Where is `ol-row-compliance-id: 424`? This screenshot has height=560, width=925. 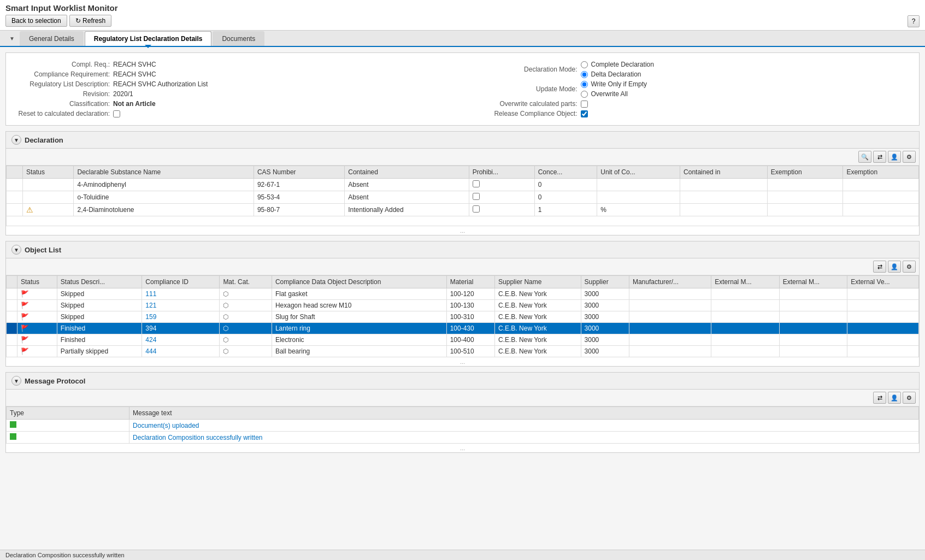 ol-row-compliance-id: 424 is located at coordinates (181, 340).